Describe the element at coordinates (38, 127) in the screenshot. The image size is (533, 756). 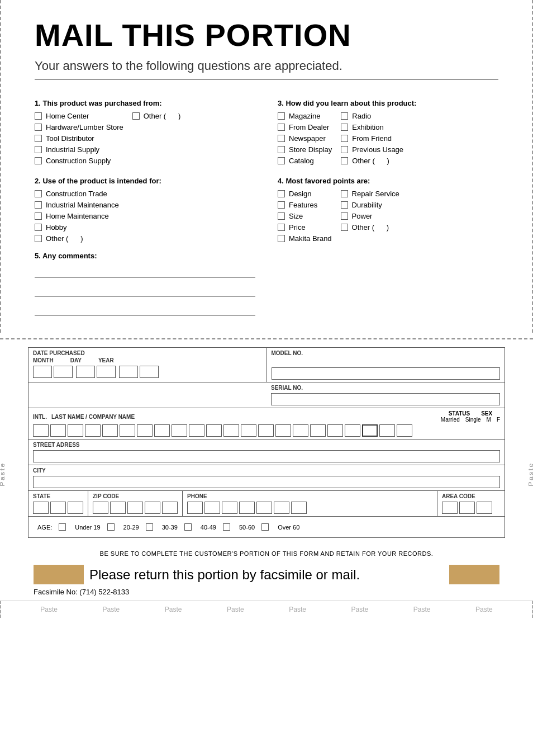
I see `checkbox-hardware` at that location.